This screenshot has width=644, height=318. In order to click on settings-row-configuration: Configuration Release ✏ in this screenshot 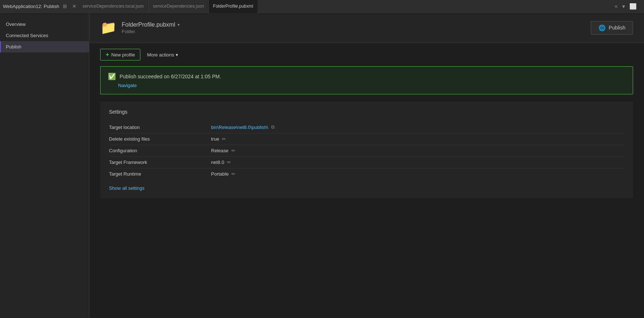, I will do `click(367, 151)`.